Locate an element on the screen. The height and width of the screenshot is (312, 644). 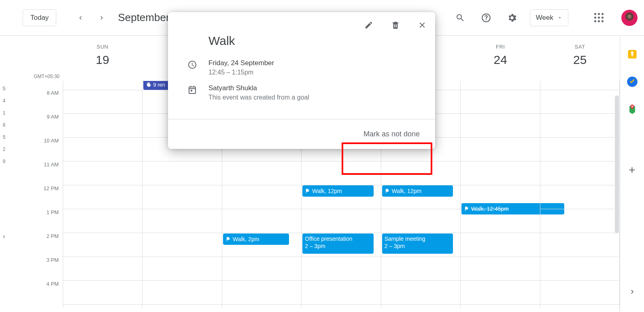
time-axis: 8 AM 9 AM 10 AM 11 AM 12 PM 1 PM 2 PM 3 … is located at coordinates (36, 194).